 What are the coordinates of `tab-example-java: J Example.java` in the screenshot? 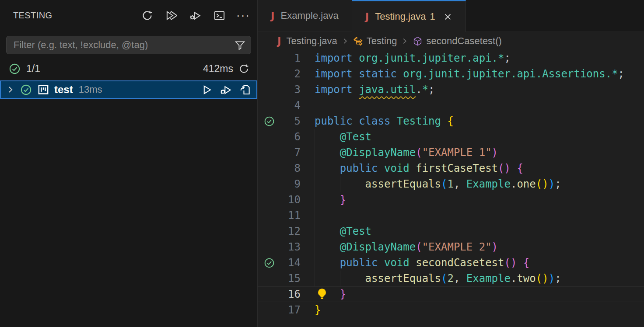 It's located at (305, 16).